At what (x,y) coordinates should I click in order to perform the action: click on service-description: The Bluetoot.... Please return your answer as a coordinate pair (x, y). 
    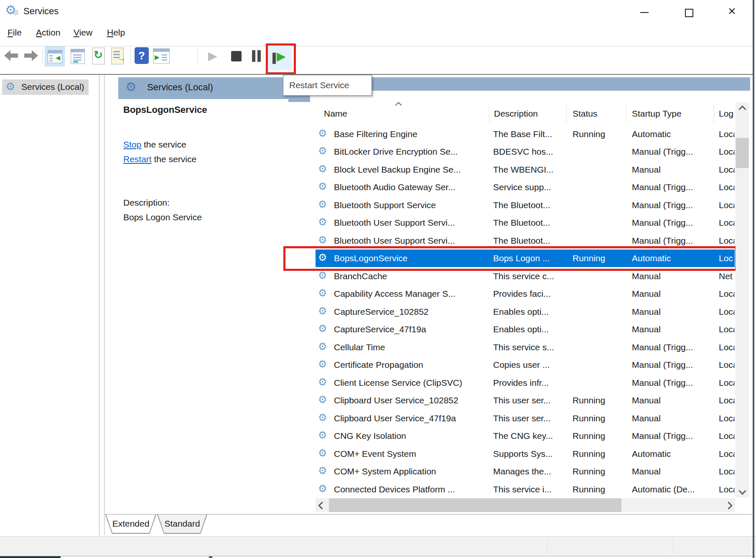
    Looking at the image, I should click on (522, 205).